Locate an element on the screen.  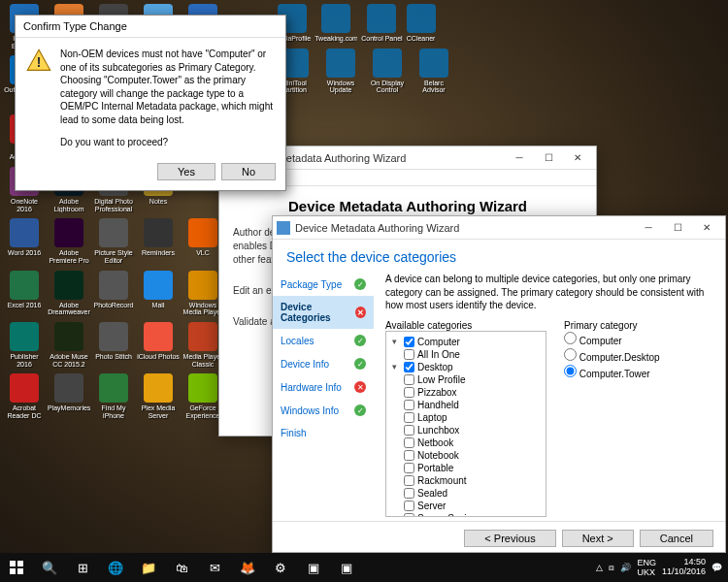
checkbox-computer is located at coordinates (410, 341).